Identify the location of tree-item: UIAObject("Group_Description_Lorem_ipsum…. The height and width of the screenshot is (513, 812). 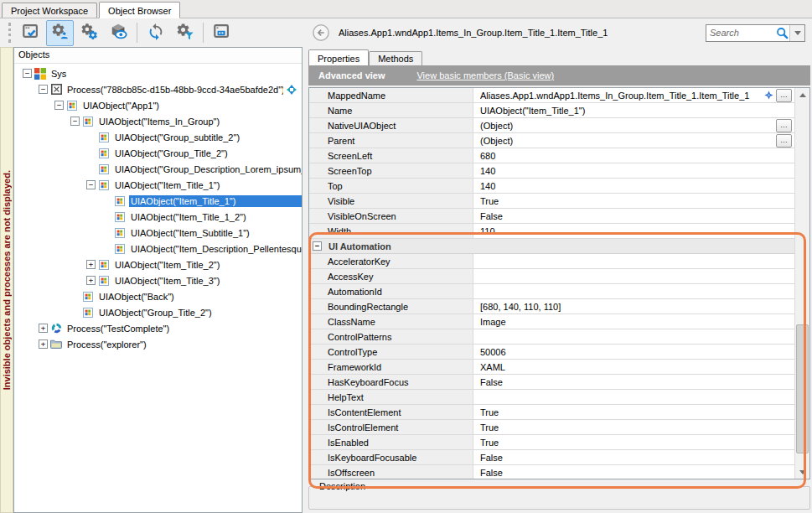
(158, 169).